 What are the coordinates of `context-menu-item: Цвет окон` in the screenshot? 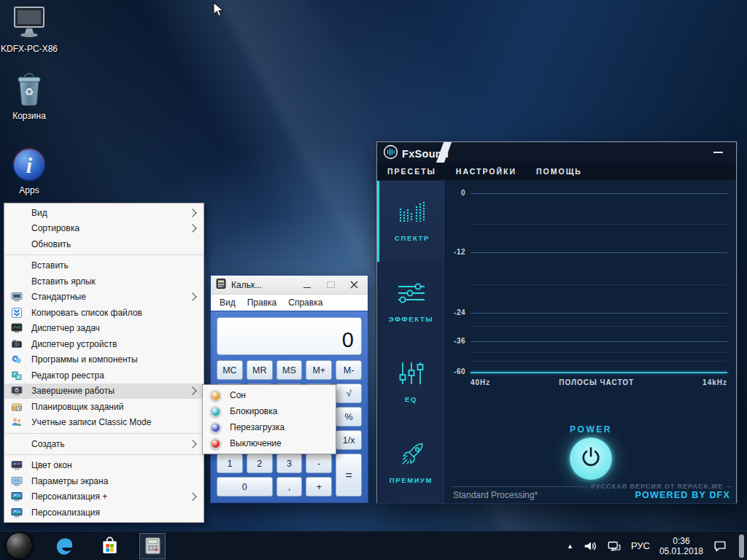 It's located at (104, 466).